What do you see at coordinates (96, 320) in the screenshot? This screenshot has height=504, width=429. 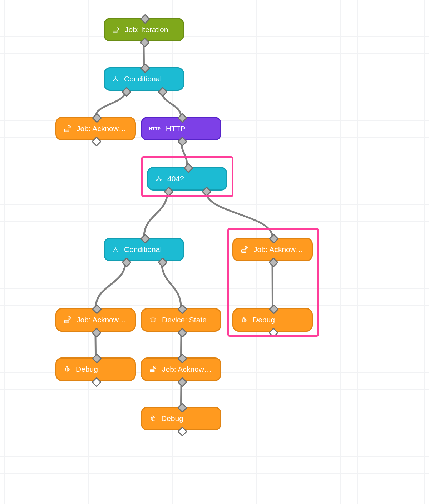 I see `node-job_ack_3: Job: Acknow…` at bounding box center [96, 320].